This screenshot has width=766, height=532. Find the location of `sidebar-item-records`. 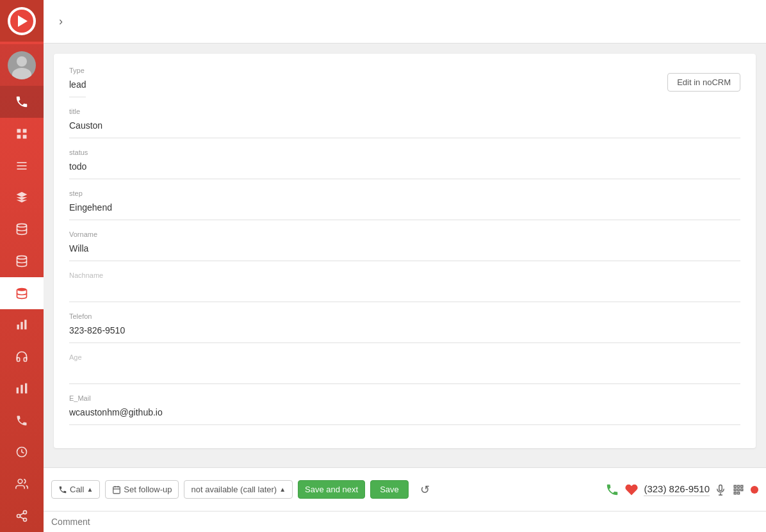

sidebar-item-records is located at coordinates (22, 293).